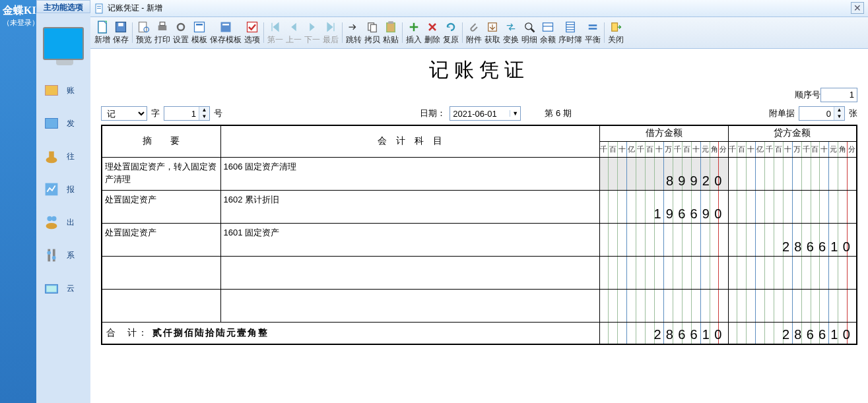 The width and height of the screenshot is (868, 403). I want to click on spin-up: ▲, so click(205, 110).